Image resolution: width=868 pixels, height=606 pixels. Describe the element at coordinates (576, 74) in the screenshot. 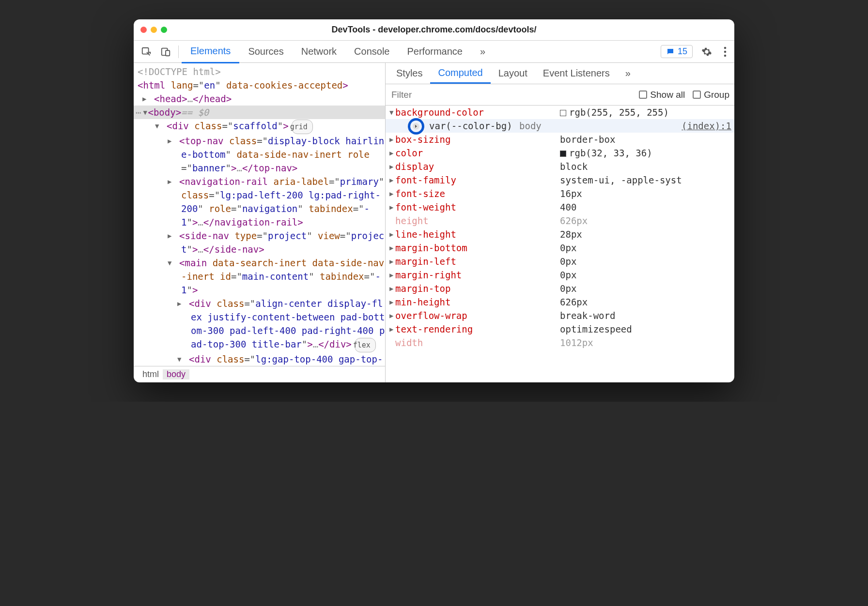

I see `subtab-event-listeners: Event Listeners` at that location.